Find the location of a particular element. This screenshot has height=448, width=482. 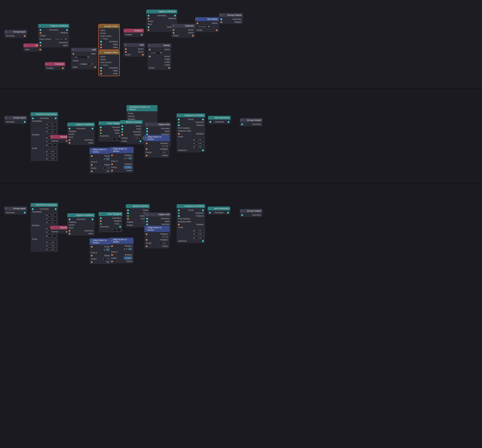

mesh-to-pts-node-1: ▾ Mesh to Points Faces Mesh Selection Po… is located at coordinates (131, 132).